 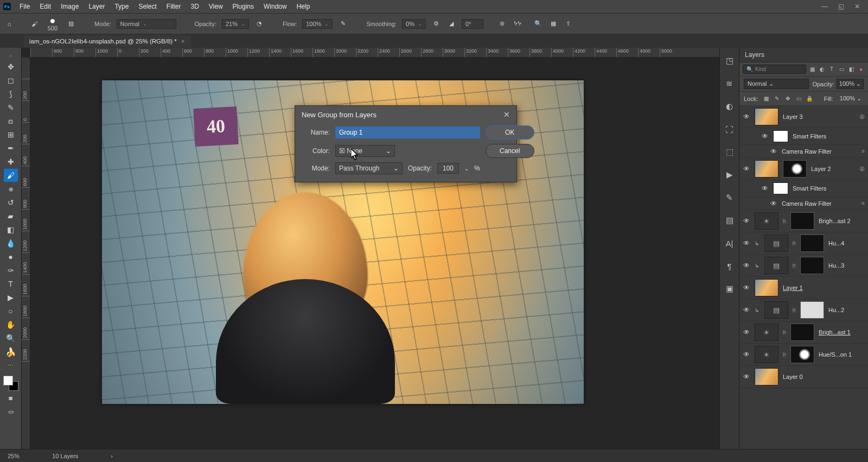 I want to click on edit-toolbar-icon: ⋯, so click(x=11, y=365).